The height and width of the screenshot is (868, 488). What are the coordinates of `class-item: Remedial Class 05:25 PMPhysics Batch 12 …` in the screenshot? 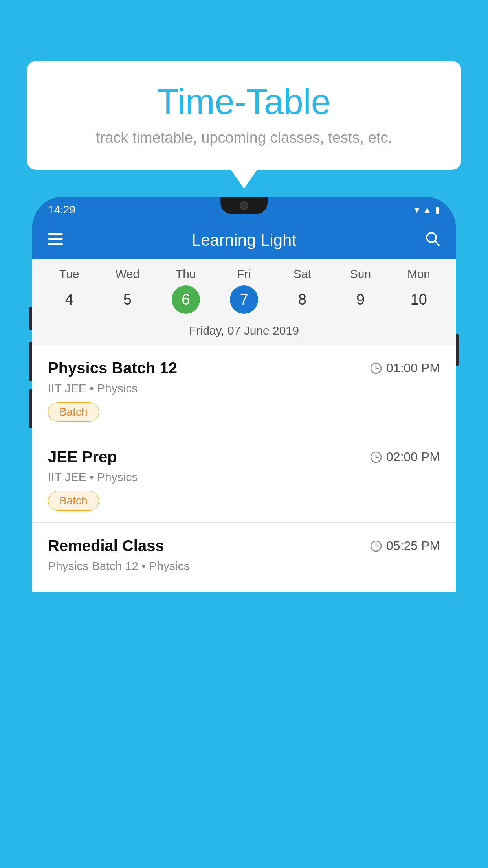 It's located at (244, 557).